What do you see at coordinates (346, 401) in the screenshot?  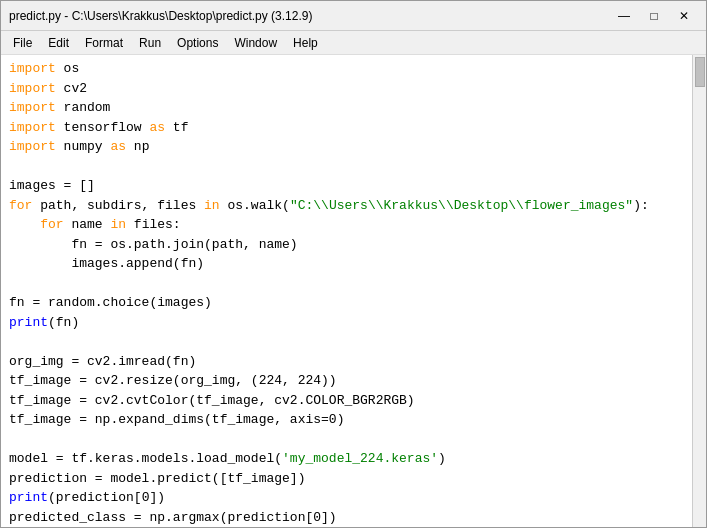 I see `code-line: tf_image = cv2.cvtColor(tf_image, cv2.CO…` at bounding box center [346, 401].